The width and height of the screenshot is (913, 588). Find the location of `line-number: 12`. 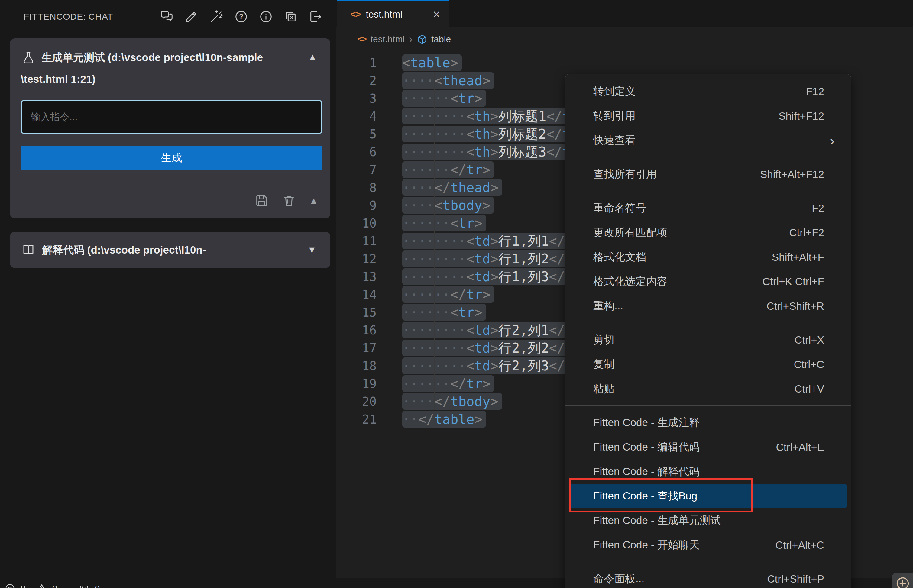

line-number: 12 is located at coordinates (357, 259).